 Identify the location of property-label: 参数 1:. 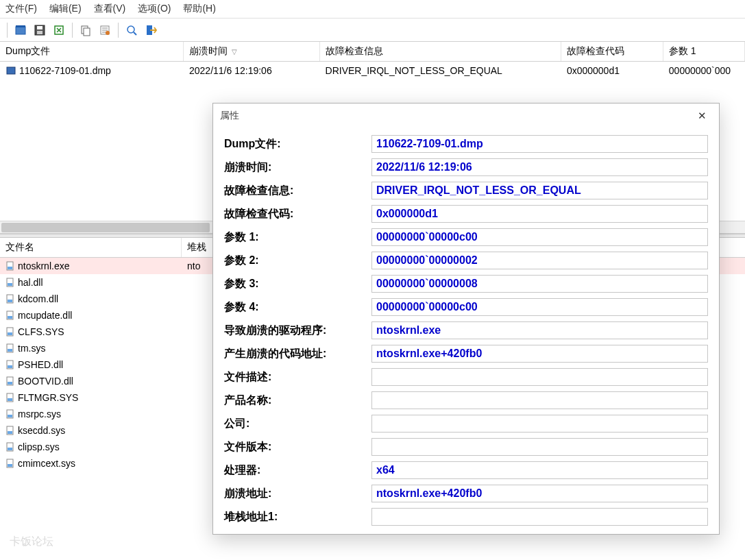
(297, 237).